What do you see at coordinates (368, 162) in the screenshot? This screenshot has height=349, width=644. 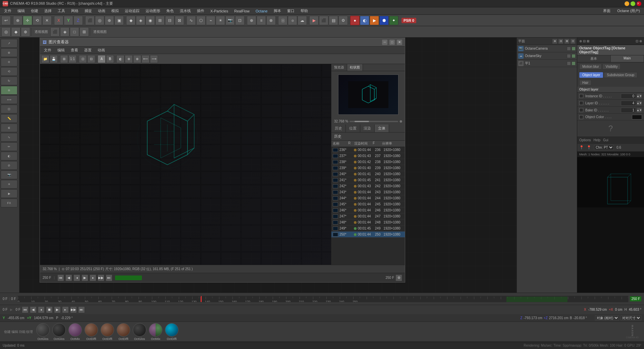 I see `history-row-2: 238*00:01:422381920×1080` at bounding box center [368, 162].